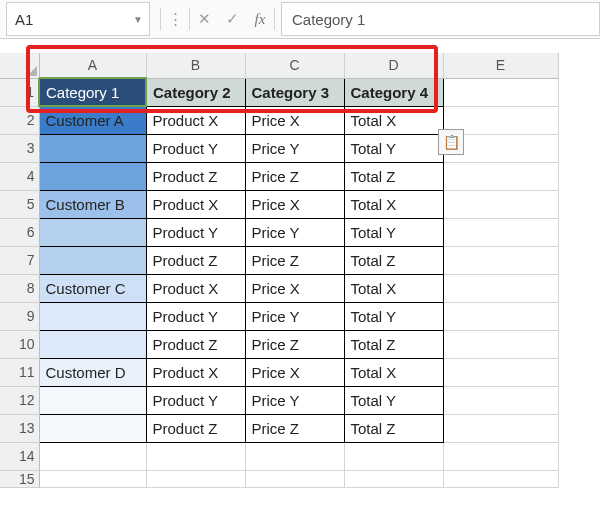 The height and width of the screenshot is (517, 600). Describe the element at coordinates (175, 19) in the screenshot. I see `more-icon: ⋮` at that location.